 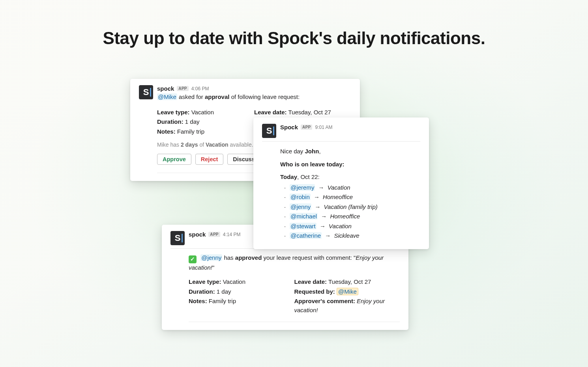 I want to click on leave-note: (family trip), so click(x=362, y=207).